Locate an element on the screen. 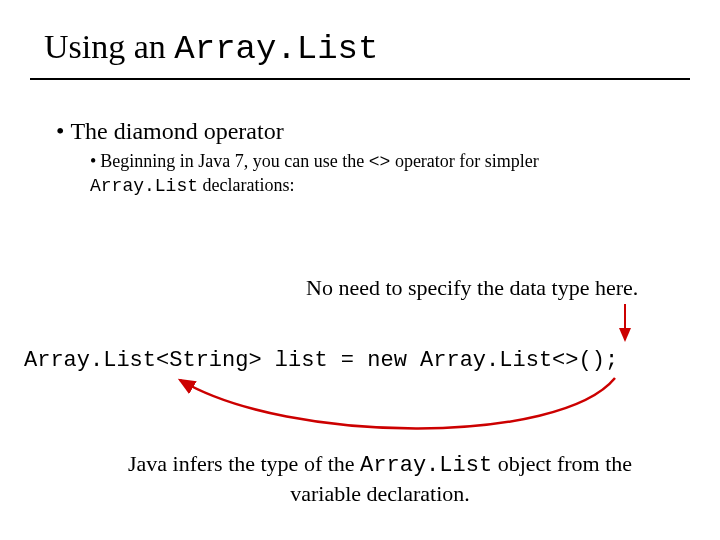 This screenshot has width=720, height=540. bullet-level1-text: The diamond operator is located at coordinates (176, 131).